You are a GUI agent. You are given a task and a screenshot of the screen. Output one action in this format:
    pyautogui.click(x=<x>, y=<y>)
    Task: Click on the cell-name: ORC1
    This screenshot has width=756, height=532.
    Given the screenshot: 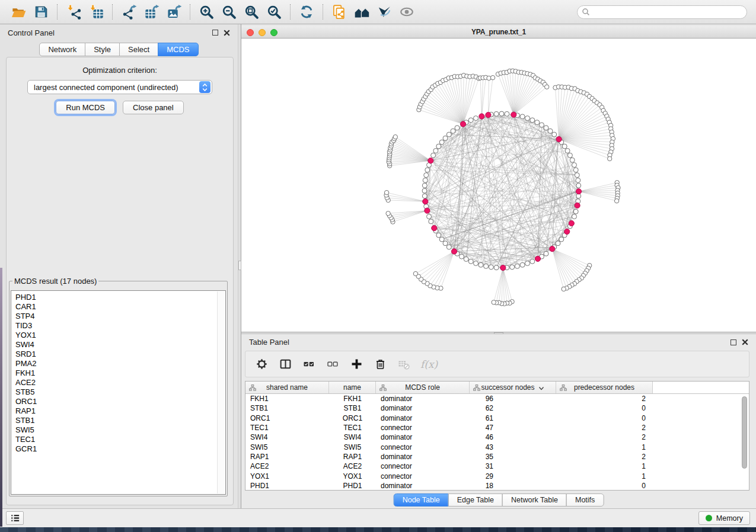 What is the action you would take?
    pyautogui.click(x=352, y=418)
    